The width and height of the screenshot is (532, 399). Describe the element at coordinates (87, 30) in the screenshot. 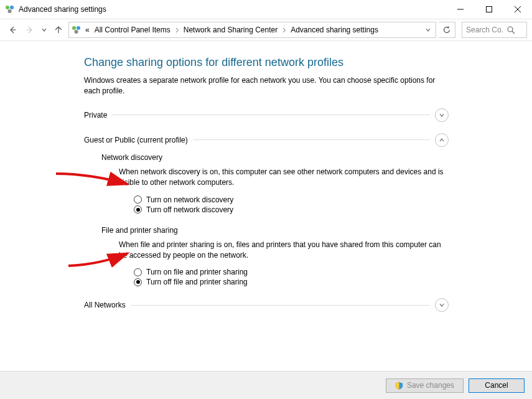

I see `breadcrumb-overflow: «` at that location.